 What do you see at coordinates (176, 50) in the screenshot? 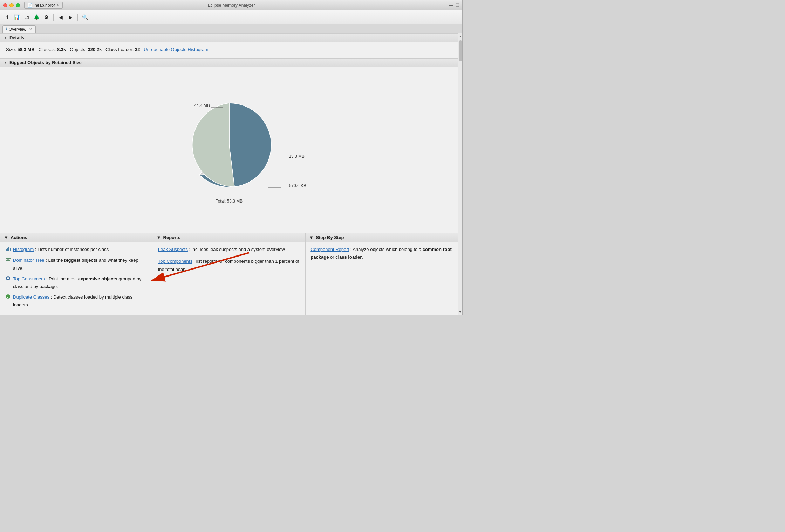
I see `unreachable-objects-link: Unreachable Objects Histogram` at bounding box center [176, 50].